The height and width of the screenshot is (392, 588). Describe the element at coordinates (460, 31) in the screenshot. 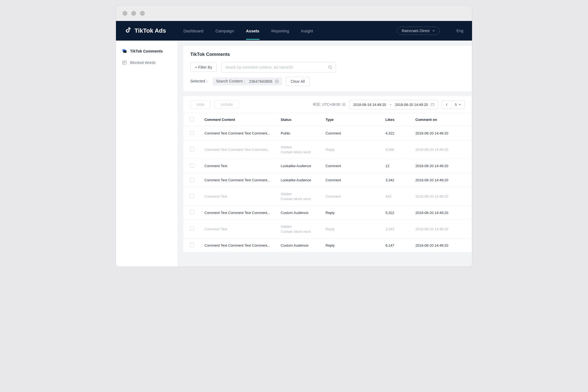

I see `language-label: Eng` at that location.